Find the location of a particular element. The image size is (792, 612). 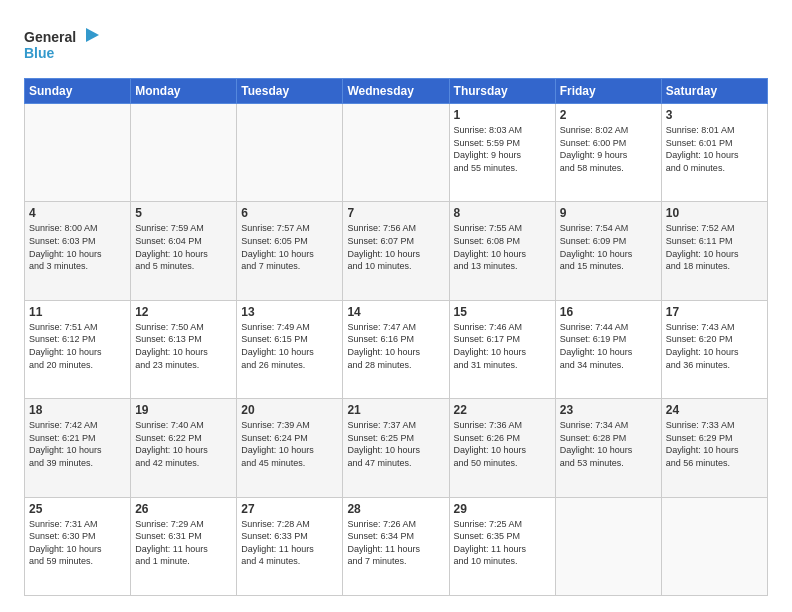

calendar-cell: 18Sunrise: 7:42 AM Sunset: 6:21 PM Dayli… is located at coordinates (78, 448).